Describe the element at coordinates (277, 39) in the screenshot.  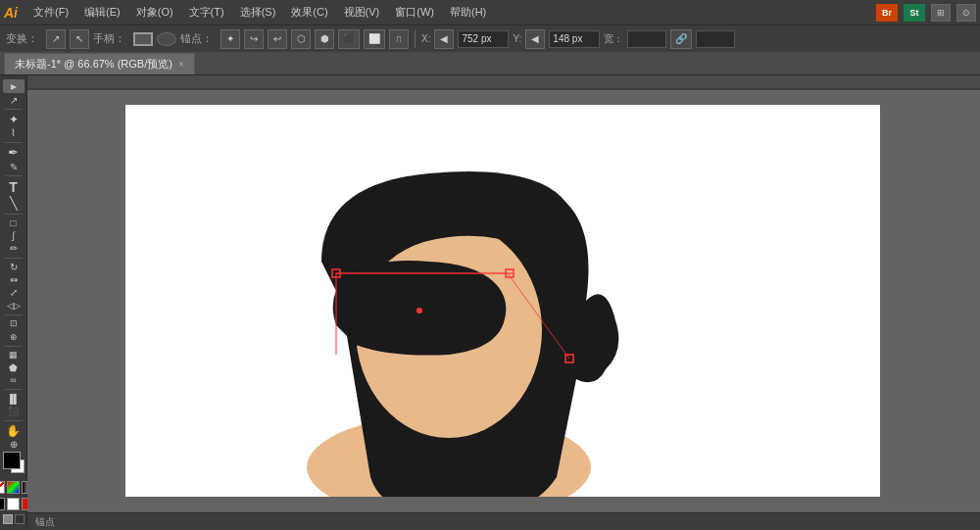
I see `anchor-btn-3: ↩` at that location.